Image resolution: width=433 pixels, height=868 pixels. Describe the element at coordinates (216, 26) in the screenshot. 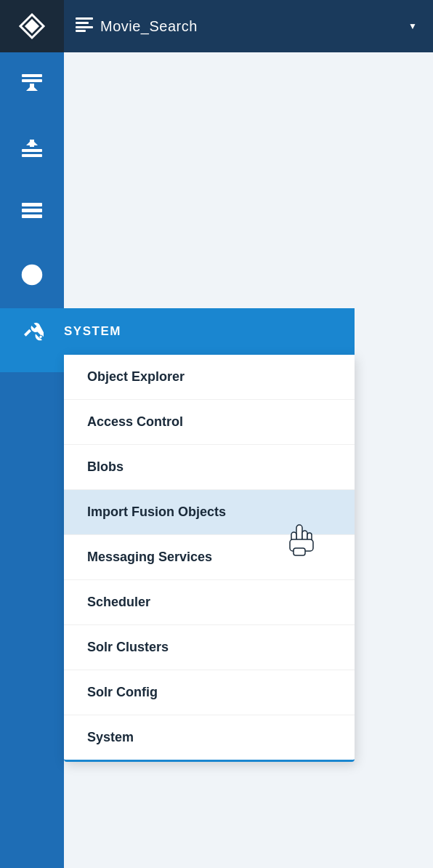

I see `header: Movie_Search ▼` at that location.